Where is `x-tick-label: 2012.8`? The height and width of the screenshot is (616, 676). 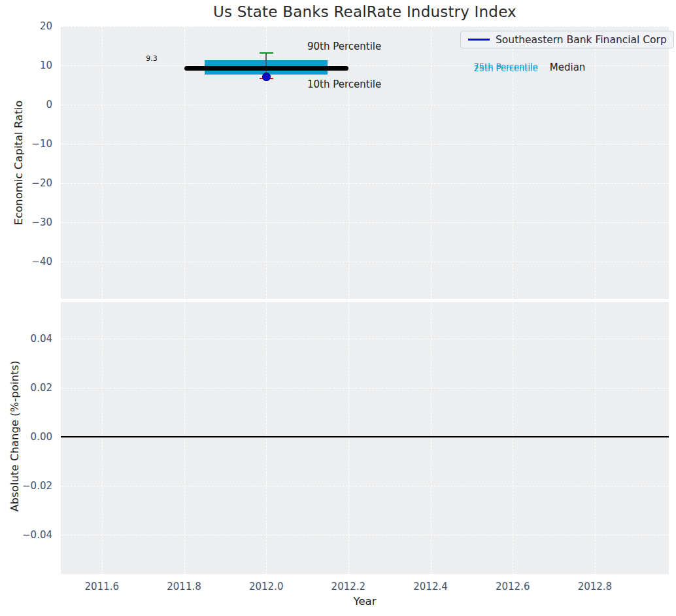
x-tick-label: 2012.8 is located at coordinates (595, 587).